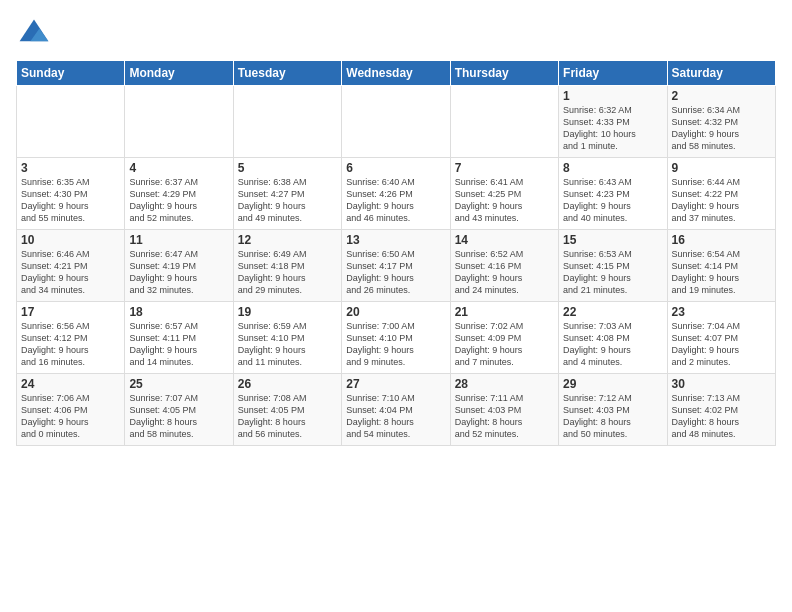 The height and width of the screenshot is (612, 792). Describe the element at coordinates (70, 168) in the screenshot. I see `day-number: 3` at that location.